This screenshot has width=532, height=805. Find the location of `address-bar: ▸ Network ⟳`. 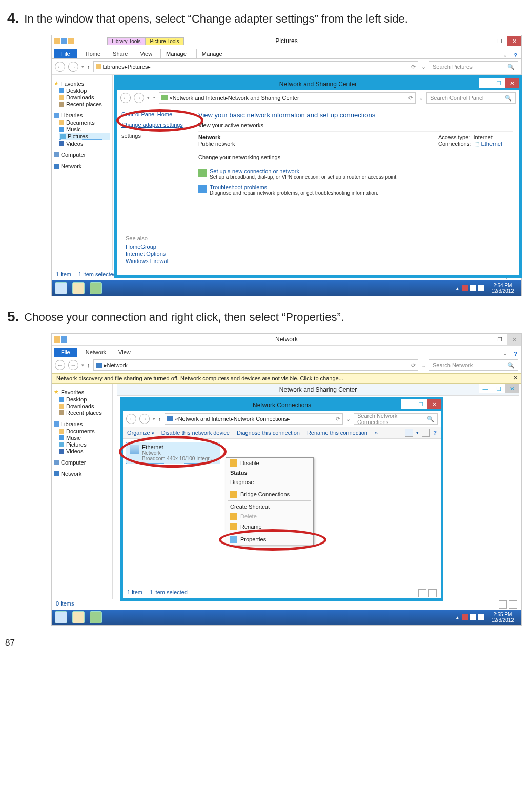

address-bar: ▸ Network ⟳ is located at coordinates (256, 365).